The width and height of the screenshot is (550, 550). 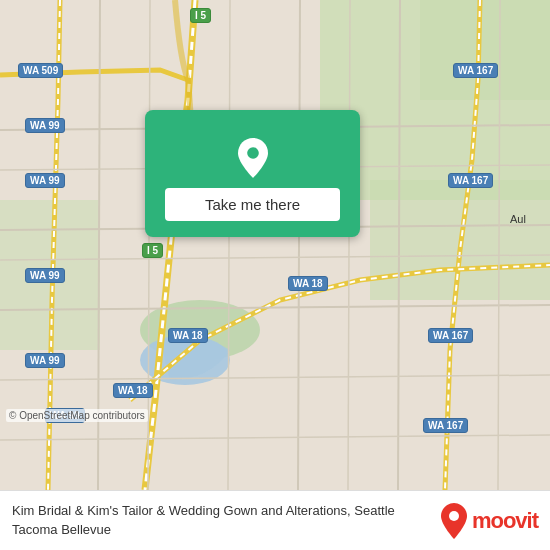 What do you see at coordinates (454, 521) in the screenshot?
I see `moovit-pin-icon` at bounding box center [454, 521].